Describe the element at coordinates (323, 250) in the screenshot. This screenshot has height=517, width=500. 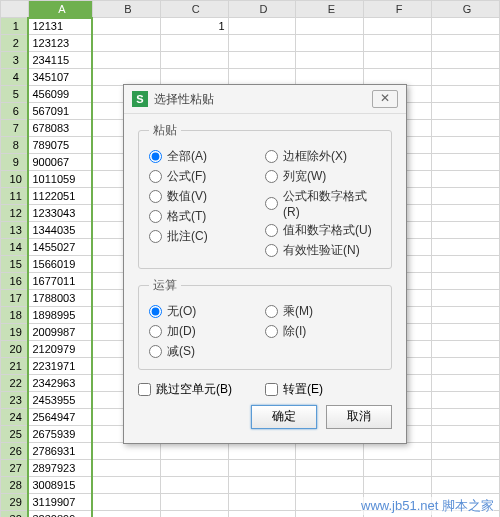
I see `paste-option: 有效性验证(N)` at that location.